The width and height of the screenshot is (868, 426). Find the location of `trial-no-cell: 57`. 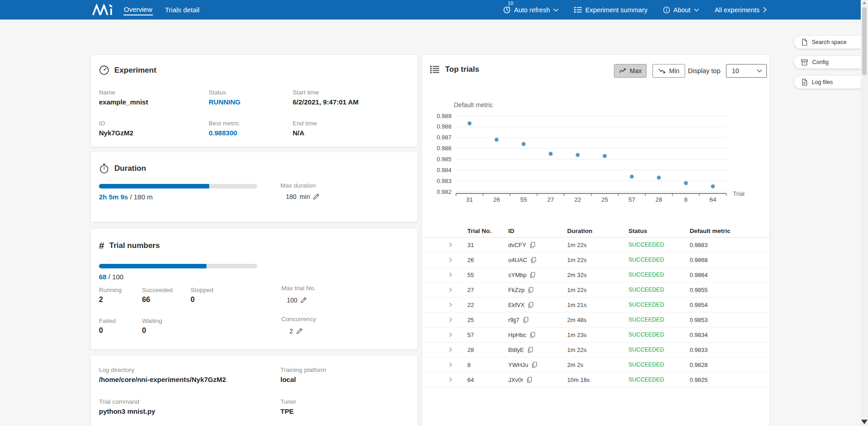

trial-no-cell: 57 is located at coordinates (471, 335).